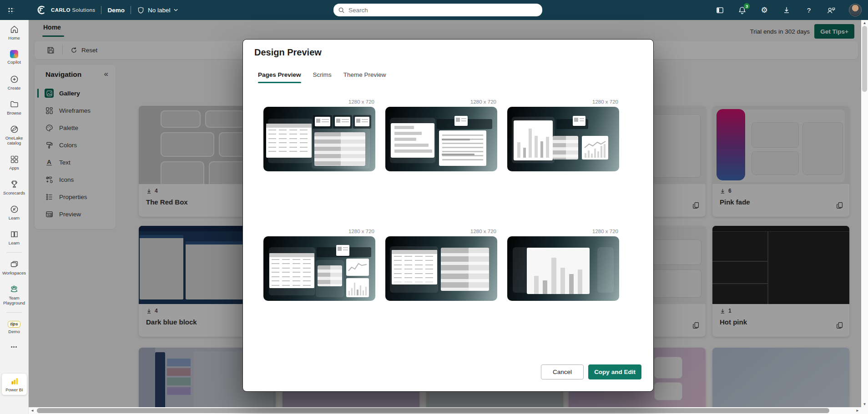 Image resolution: width=868 pixels, height=414 pixels. I want to click on dialog-footer: Cancel Copy and Edit, so click(442, 372).